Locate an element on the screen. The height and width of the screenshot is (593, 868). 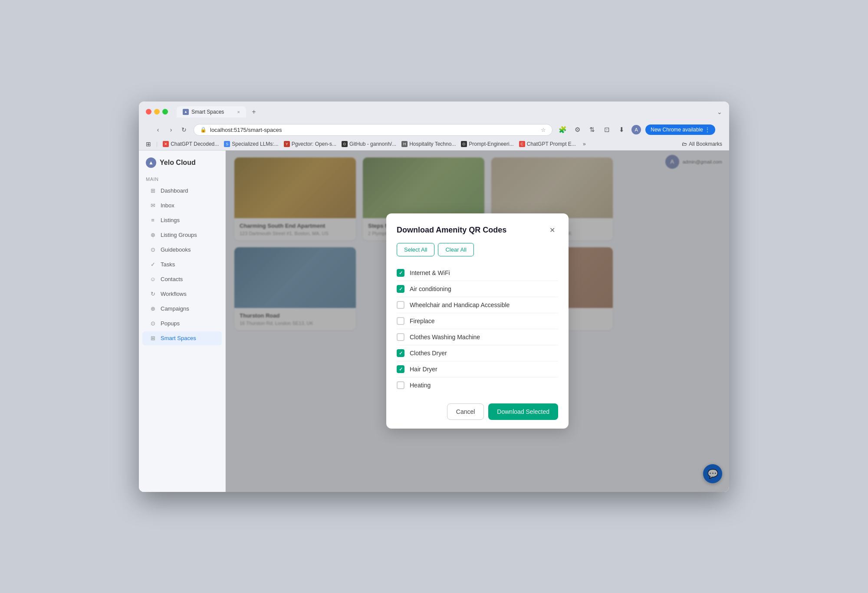
bookmark-chatgpt-decoded: ✕ ChatGPT Decoded... is located at coordinates (191, 144).